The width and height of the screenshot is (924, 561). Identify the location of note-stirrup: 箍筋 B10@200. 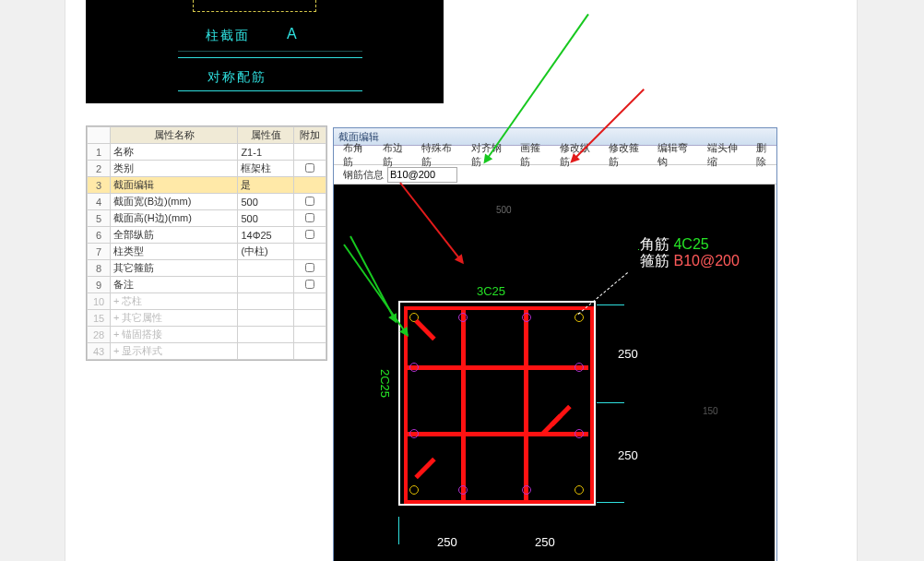
(690, 262).